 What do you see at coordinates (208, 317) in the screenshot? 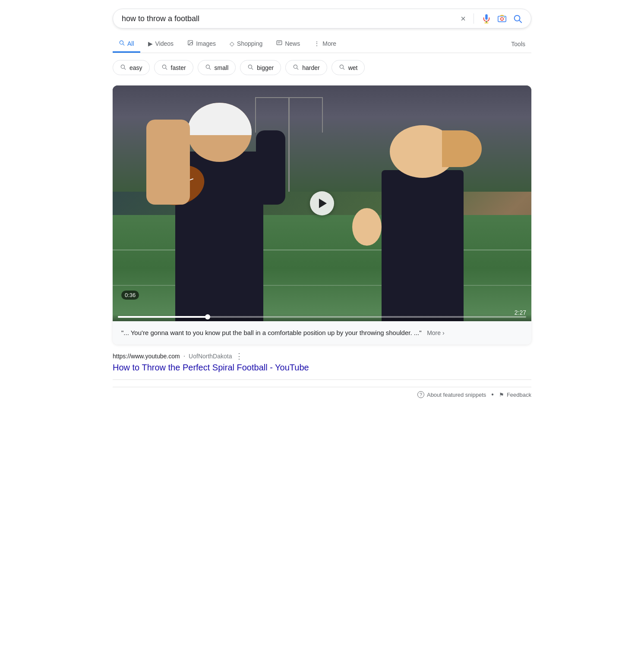
I see `progress-handle` at bounding box center [208, 317].